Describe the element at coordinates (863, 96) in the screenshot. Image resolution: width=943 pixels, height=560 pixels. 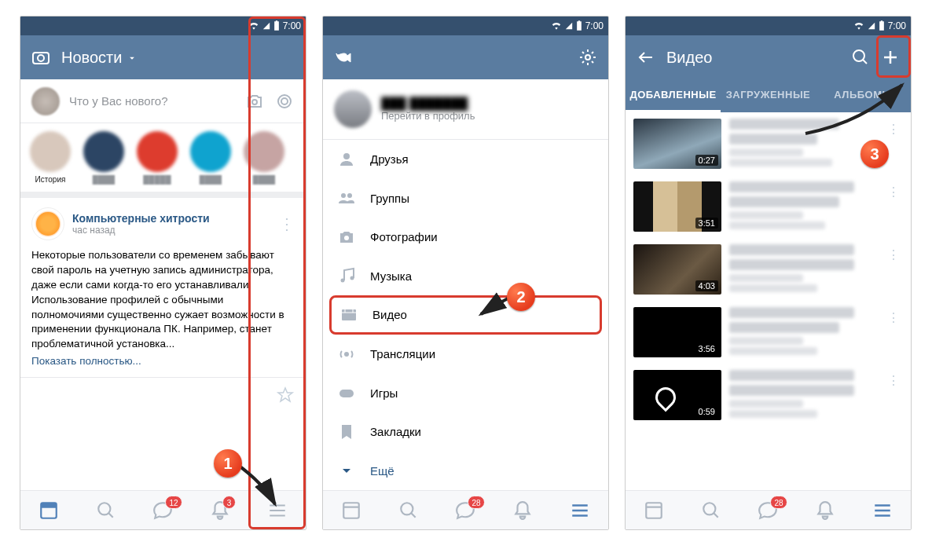
I see `tab-albums: АЛЬБОМЫ` at that location.